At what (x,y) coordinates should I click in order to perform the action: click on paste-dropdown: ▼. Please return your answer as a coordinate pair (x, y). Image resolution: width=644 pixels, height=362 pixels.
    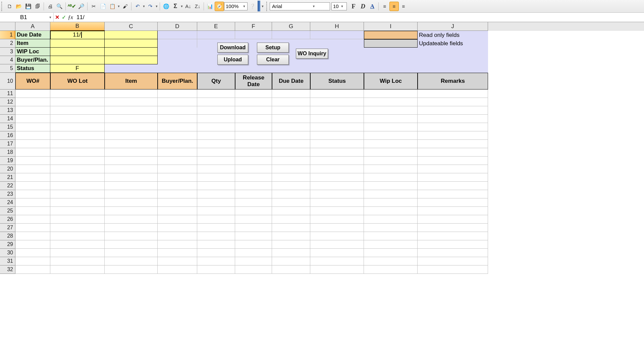
    Looking at the image, I should click on (119, 6).